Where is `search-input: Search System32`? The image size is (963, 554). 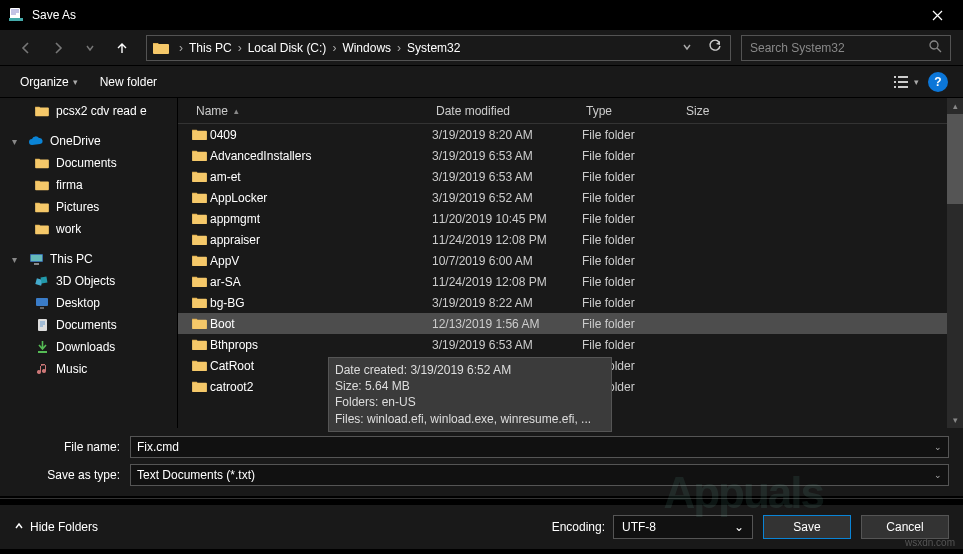
search-input: Search System32 is located at coordinates (846, 48).